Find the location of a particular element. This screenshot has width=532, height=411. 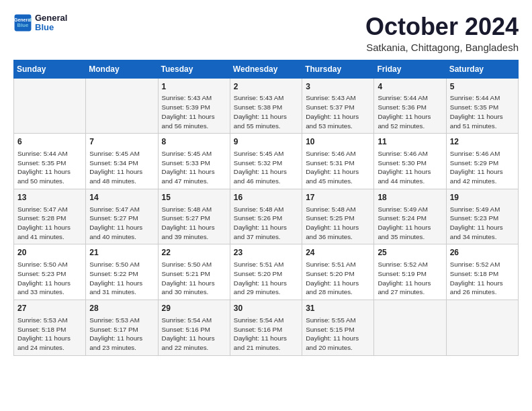

column-header-tuesday: Tuesday is located at coordinates (193, 68).